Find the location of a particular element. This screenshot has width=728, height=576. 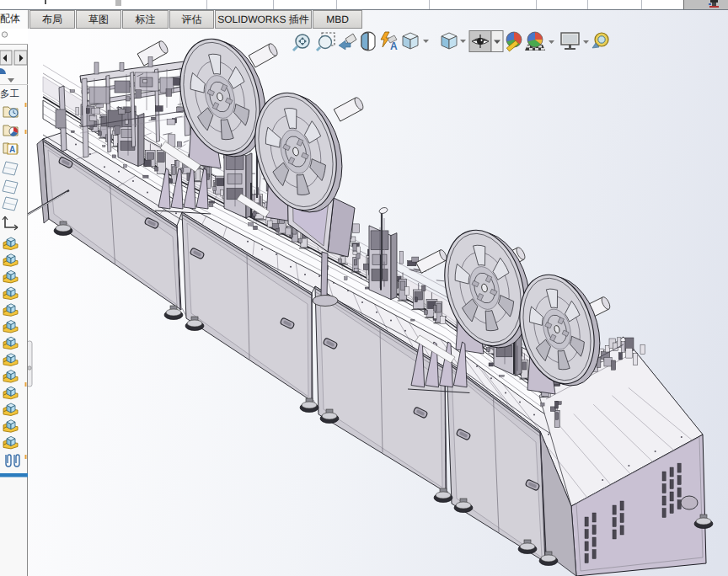

svg-text: 多工 is located at coordinates (10, 93).